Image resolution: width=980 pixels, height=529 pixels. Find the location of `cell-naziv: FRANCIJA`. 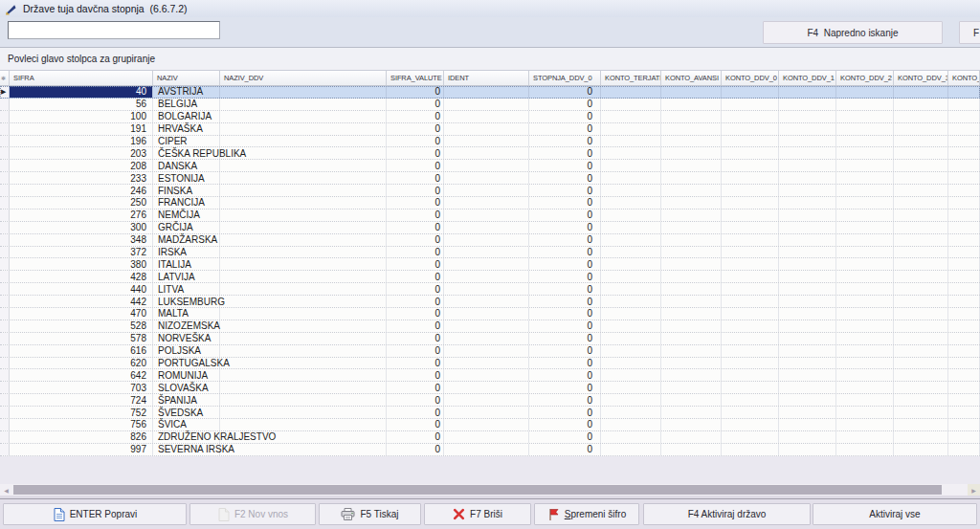

cell-naziv: FRANCIJA is located at coordinates (187, 203).